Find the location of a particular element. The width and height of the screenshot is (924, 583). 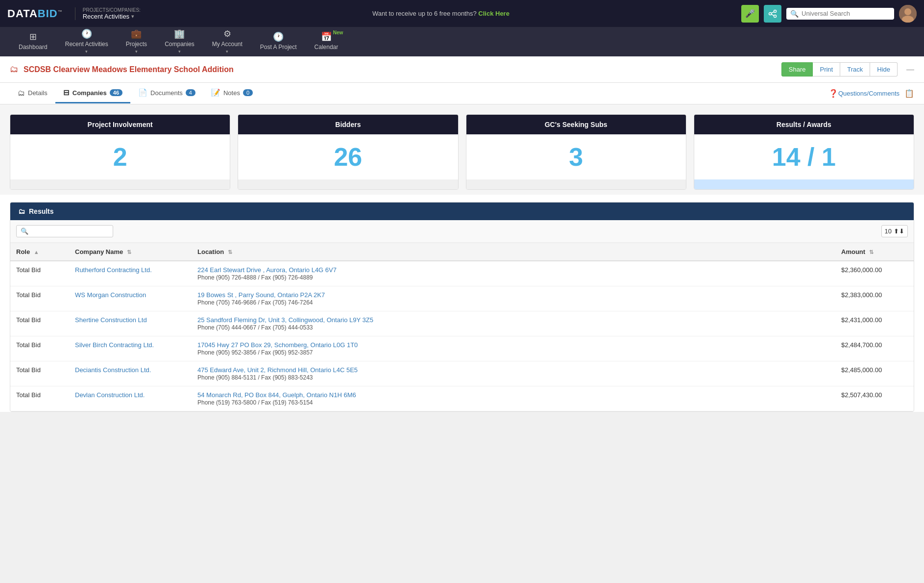

nav-item-my-account: ⚙ My Account ▾ is located at coordinates (227, 42).